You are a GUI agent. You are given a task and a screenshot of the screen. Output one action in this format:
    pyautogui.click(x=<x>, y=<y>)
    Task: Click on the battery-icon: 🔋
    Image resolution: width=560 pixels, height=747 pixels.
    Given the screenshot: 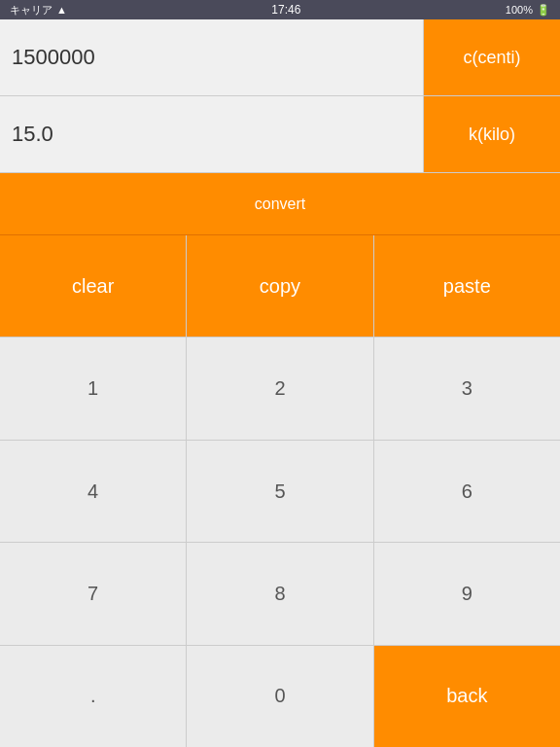 What is the action you would take?
    pyautogui.click(x=543, y=10)
    